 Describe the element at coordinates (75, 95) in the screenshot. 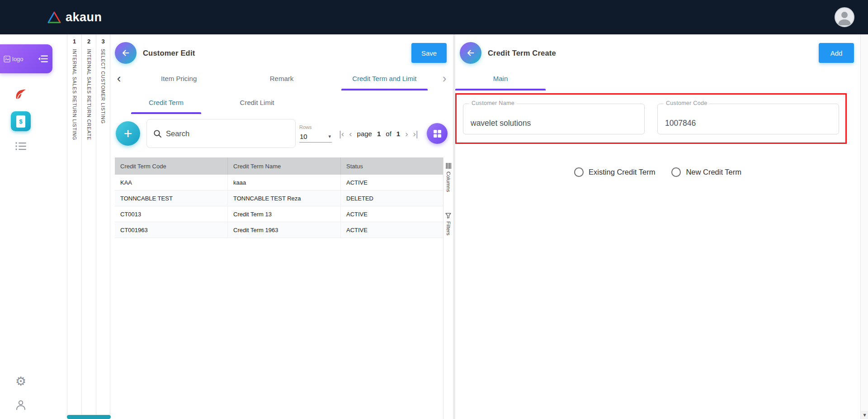

I see `step-label: INTERNAL SALES RETURN LISTING` at that location.